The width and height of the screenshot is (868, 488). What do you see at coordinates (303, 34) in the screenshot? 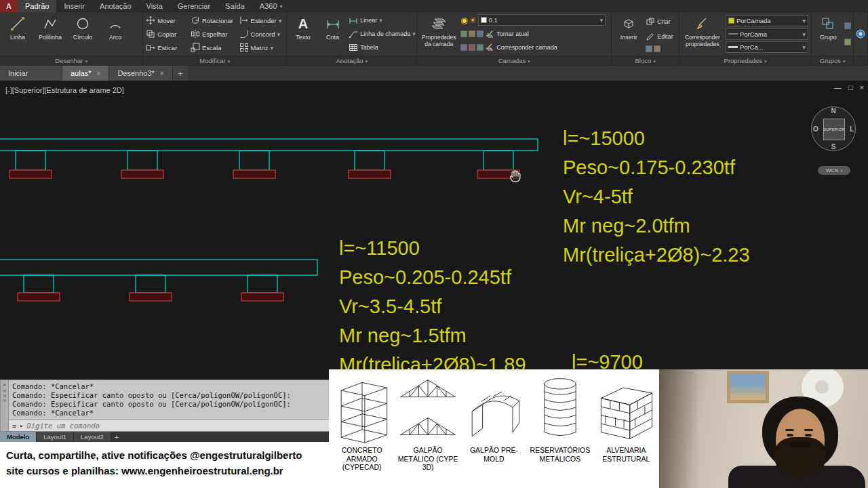
I see `texto-button: A Texto` at bounding box center [303, 34].